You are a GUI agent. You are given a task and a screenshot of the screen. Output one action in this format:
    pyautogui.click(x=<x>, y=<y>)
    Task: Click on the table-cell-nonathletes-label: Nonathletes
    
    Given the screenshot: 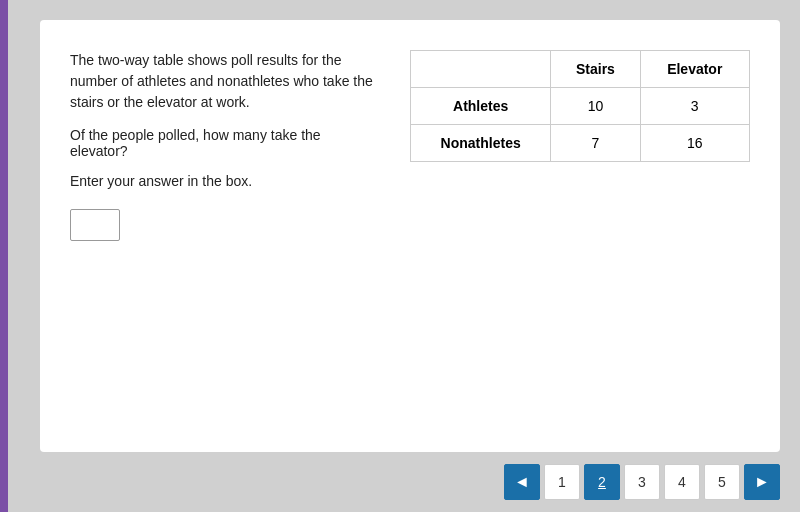 What is the action you would take?
    pyautogui.click(x=481, y=144)
    